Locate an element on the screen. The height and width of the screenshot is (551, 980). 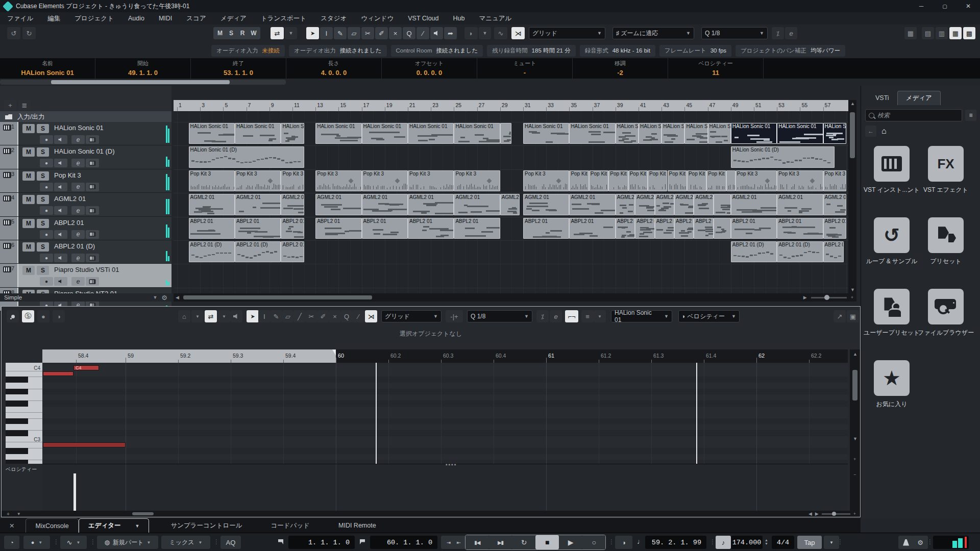
editor-hscrollbar: + ▼ ◀ ▶ + is located at coordinates (431, 514).